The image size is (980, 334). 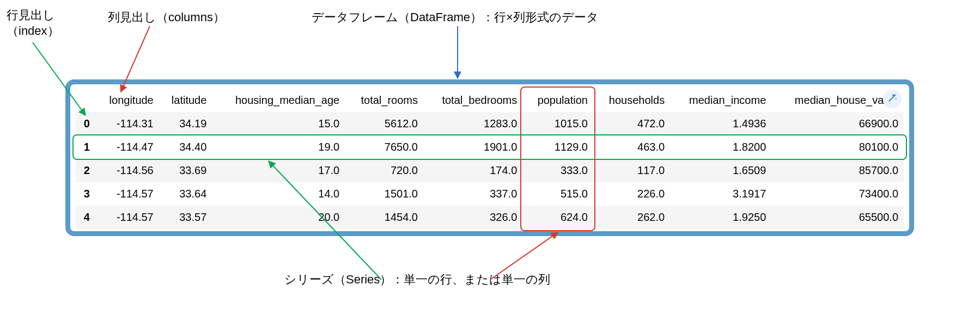 I want to click on cell: 174.0, so click(x=473, y=171).